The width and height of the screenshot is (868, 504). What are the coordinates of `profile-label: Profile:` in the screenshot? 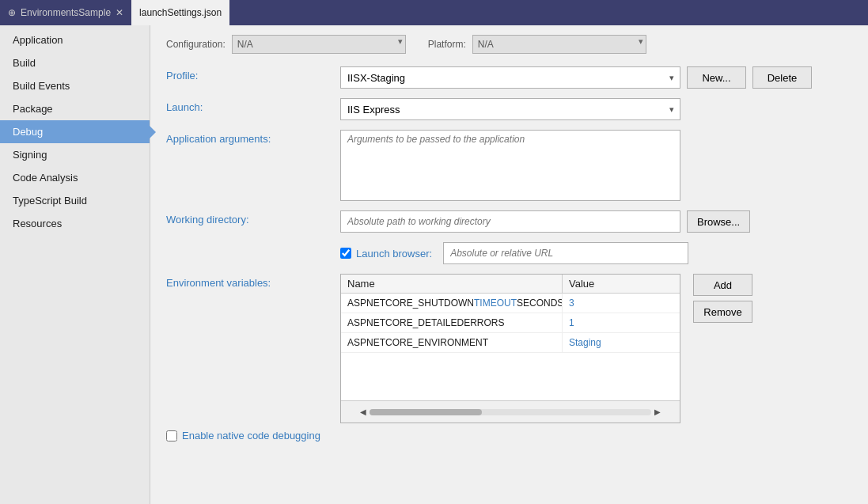 It's located at (253, 74).